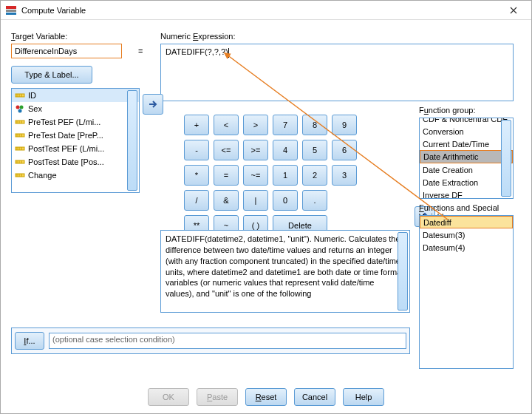 The width and height of the screenshot is (532, 414). I want to click on keypad-: -, so click(197, 150).